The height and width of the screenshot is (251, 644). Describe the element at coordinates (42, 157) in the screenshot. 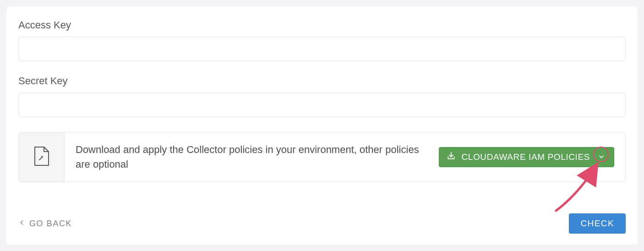

I see `policies-info-icon-cell` at that location.